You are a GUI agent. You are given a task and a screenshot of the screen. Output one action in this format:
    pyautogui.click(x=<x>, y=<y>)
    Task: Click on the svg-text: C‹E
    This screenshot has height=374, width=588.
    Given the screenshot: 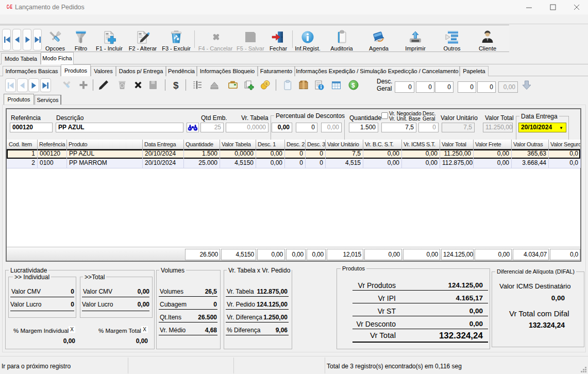 What is the action you would take?
    pyautogui.click(x=9, y=7)
    